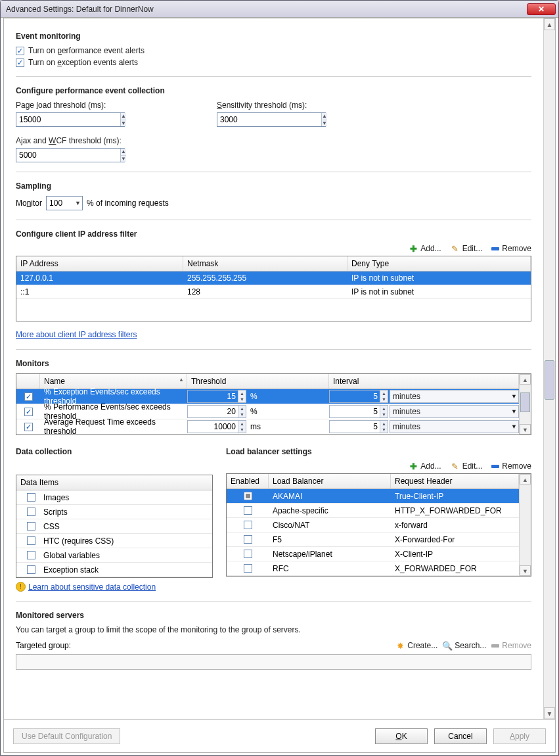  Describe the element at coordinates (373, 540) in the screenshot. I see `table-row: F5X-Forwarded-For` at that location.